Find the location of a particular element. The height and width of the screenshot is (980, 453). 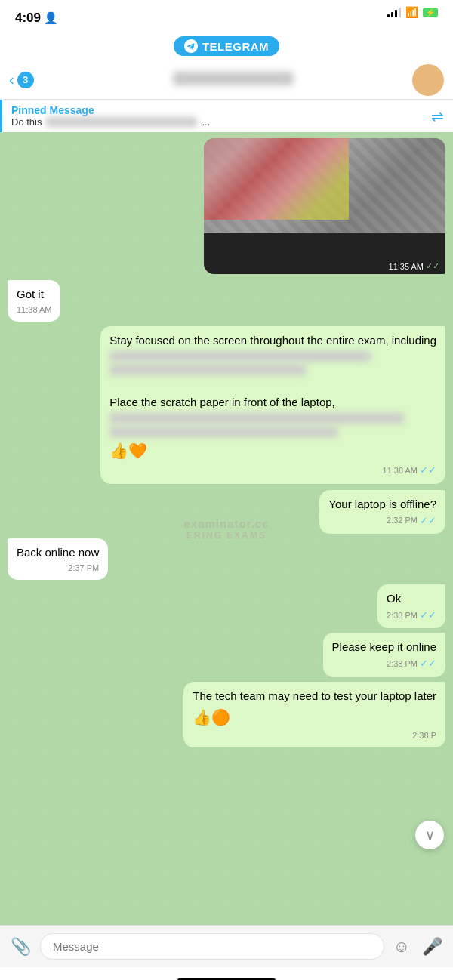

message-bubble: Got it 11:38 AM is located at coordinates (34, 300).